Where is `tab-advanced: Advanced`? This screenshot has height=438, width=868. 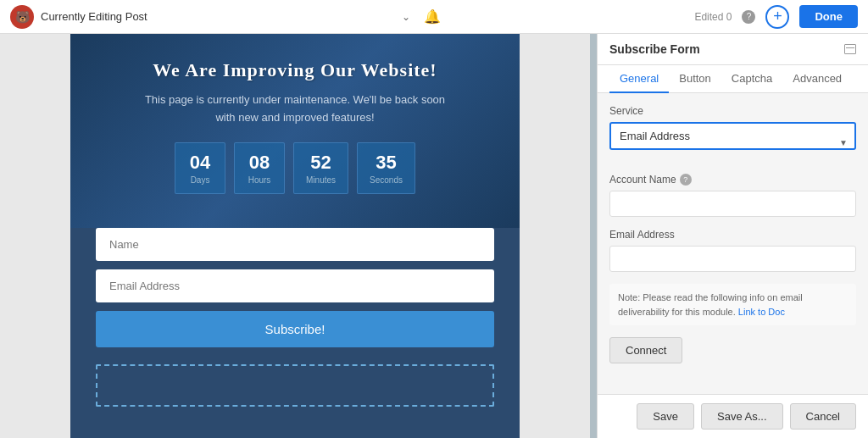
tab-advanced: Advanced is located at coordinates (817, 80).